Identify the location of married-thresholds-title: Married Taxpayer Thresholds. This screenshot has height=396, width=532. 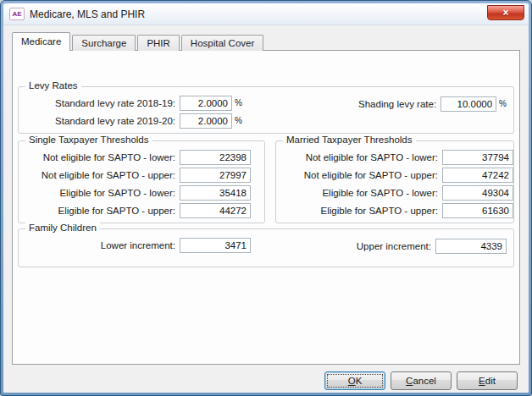
(349, 140).